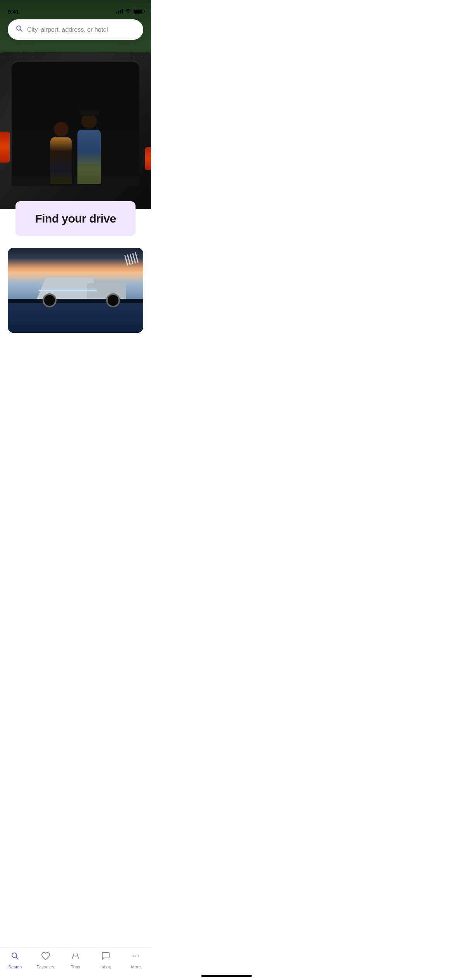 The width and height of the screenshot is (453, 980). What do you see at coordinates (129, 11) in the screenshot?
I see `status-icons` at bounding box center [129, 11].